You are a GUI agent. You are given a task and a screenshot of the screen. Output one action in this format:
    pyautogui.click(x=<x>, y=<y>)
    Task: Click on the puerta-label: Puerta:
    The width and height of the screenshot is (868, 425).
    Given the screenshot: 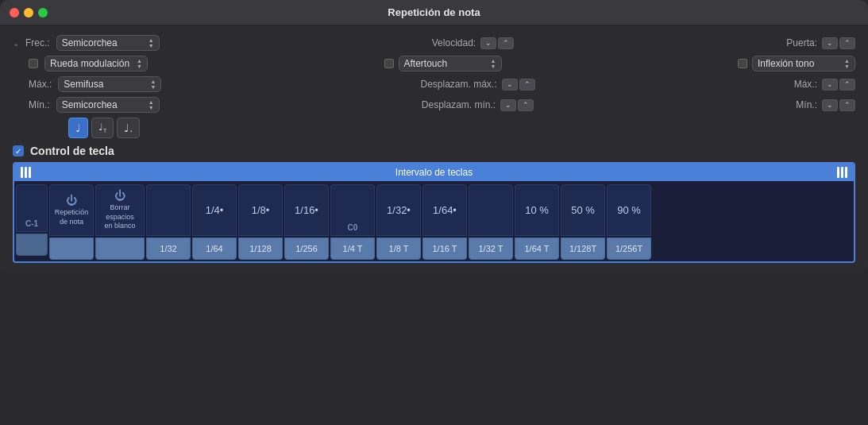 What is the action you would take?
    pyautogui.click(x=802, y=43)
    